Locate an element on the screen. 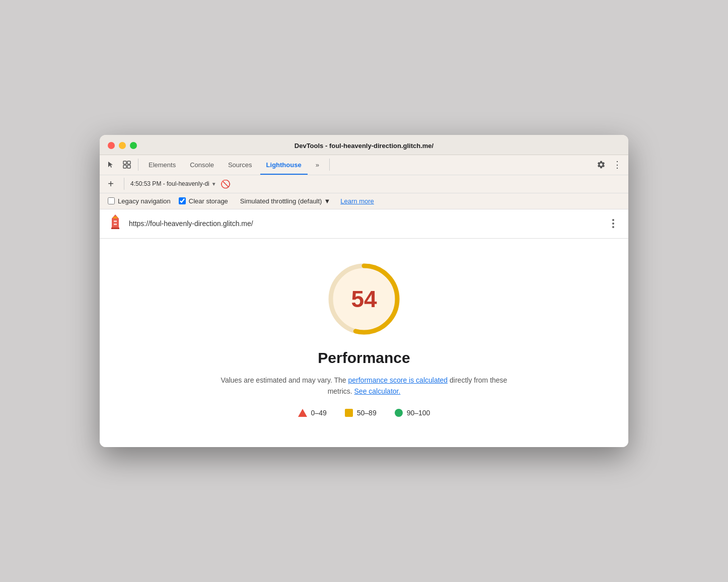 The image size is (728, 582). throttling-selector: Simulated throttling (default) ▼ is located at coordinates (285, 201).